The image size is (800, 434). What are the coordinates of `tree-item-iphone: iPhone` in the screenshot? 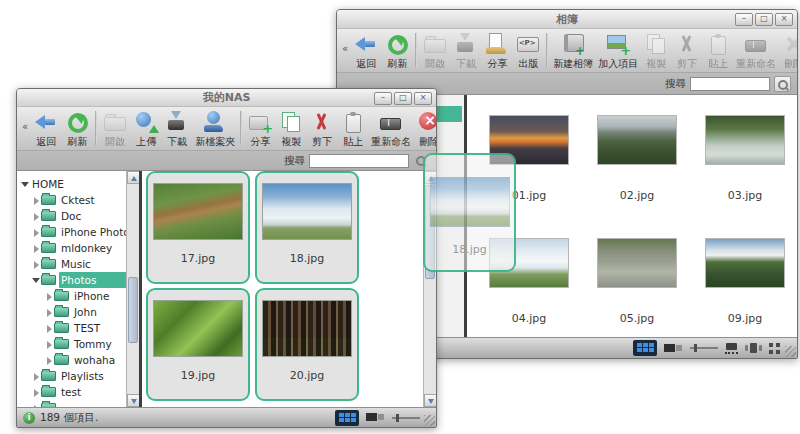 It's located at (79, 296).